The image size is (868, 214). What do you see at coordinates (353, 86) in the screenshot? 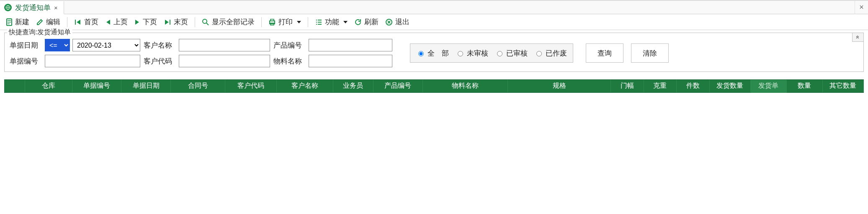
I see `col-salesman: 业务员` at bounding box center [353, 86].